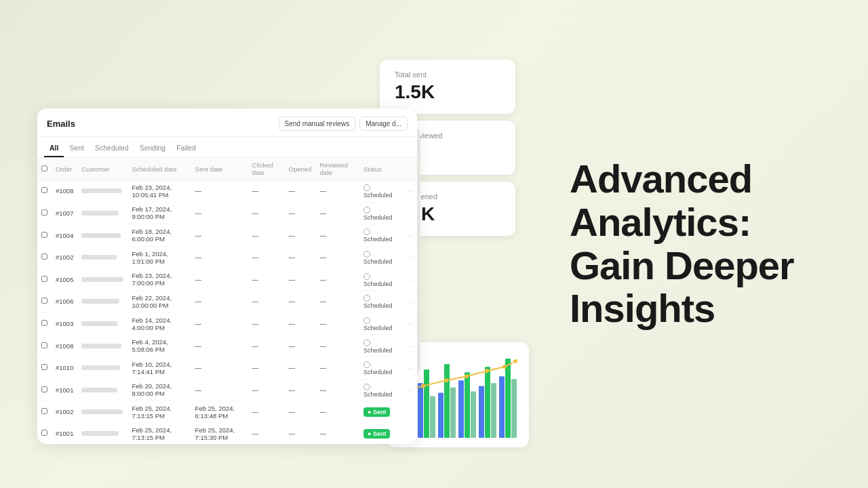 This screenshot has width=868, height=488. What do you see at coordinates (45, 168) in the screenshot?
I see `select-all-checkbox` at bounding box center [45, 168].